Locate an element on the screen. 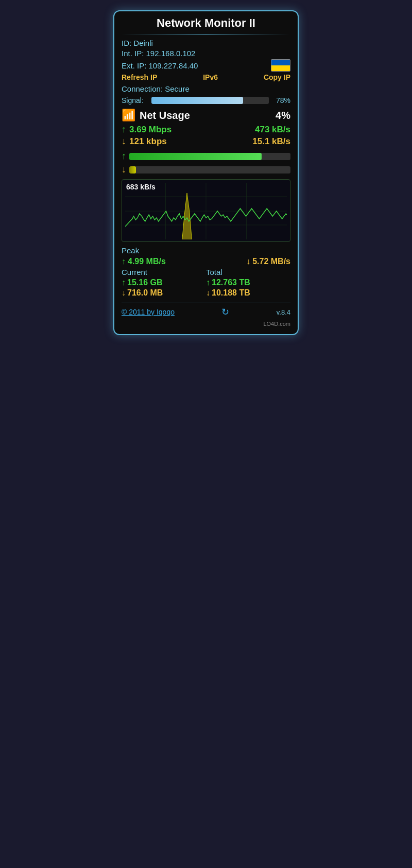 Image resolution: width=412 pixels, height=868 pixels. chart-label: 683 kB/s is located at coordinates (141, 187).